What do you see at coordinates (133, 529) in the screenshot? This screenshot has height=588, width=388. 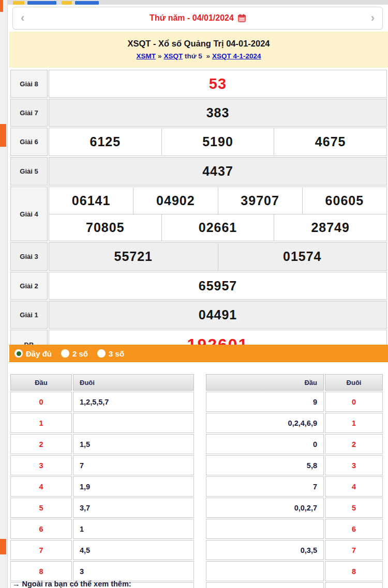 I see `tail-cell: 1` at bounding box center [133, 529].